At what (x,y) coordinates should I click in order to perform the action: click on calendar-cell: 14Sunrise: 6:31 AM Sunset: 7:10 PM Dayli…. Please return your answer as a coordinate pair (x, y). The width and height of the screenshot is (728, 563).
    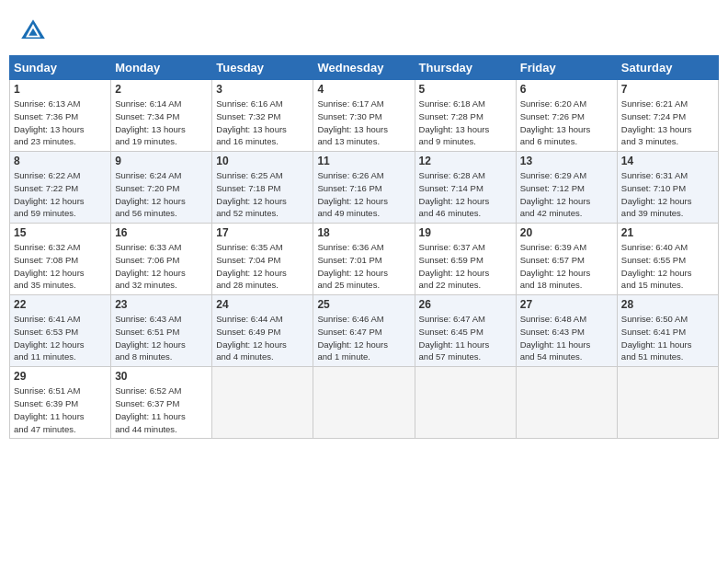
    Looking at the image, I should click on (667, 188).